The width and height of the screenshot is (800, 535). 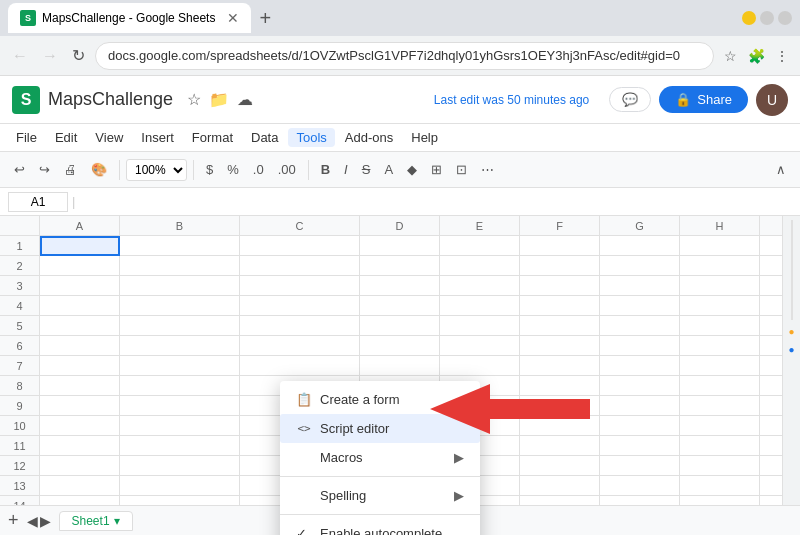 I want to click on cell-H11, so click(x=720, y=446).